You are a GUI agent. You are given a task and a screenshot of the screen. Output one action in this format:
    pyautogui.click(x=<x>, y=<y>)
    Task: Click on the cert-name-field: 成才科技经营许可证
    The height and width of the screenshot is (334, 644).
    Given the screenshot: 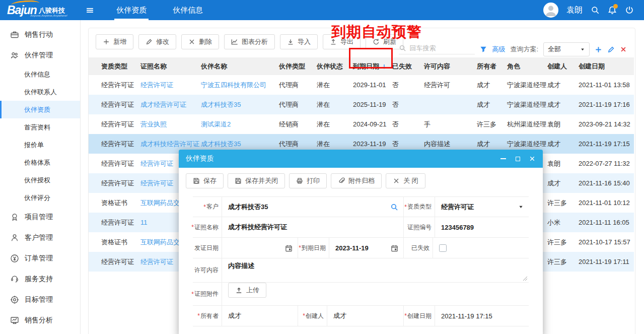 What is the action you would take?
    pyautogui.click(x=313, y=227)
    